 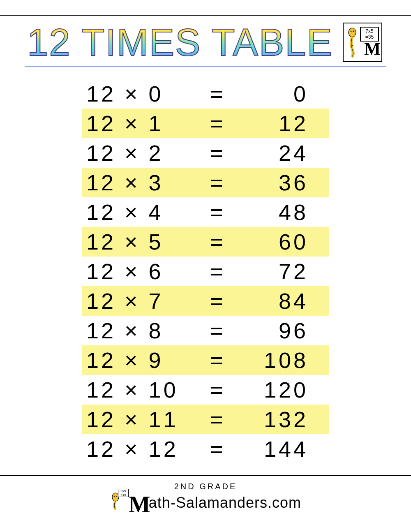 What do you see at coordinates (206, 123) in the screenshot?
I see `table-row: 12 × 1=12` at bounding box center [206, 123].